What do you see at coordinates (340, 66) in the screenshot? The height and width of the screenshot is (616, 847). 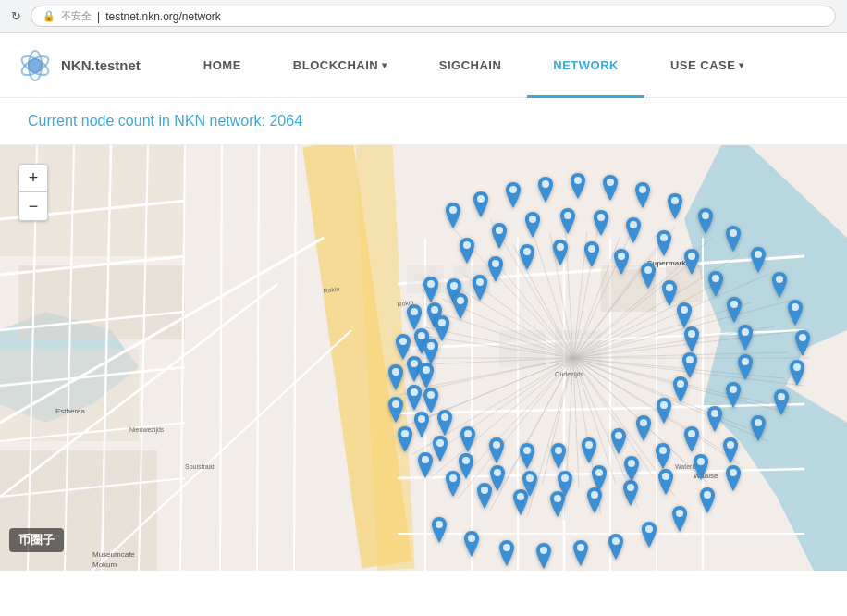 I see `nav-blockchain: BLOCKCHAIN ▾` at bounding box center [340, 66].